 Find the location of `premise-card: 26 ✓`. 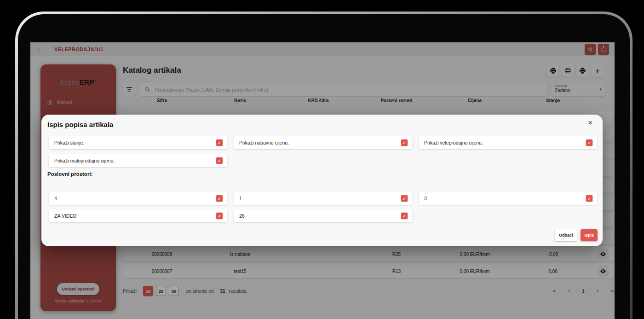

premise-card: 26 ✓ is located at coordinates (323, 216).